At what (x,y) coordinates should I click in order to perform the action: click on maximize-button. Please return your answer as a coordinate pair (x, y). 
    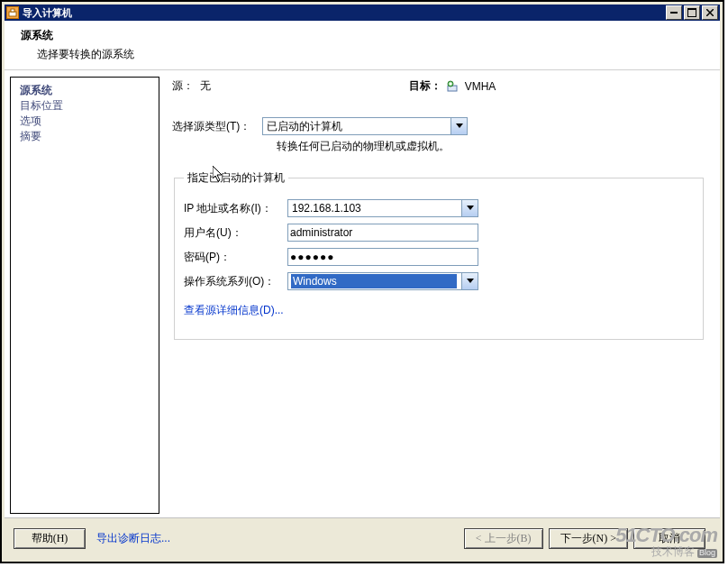
    Looking at the image, I should click on (692, 13).